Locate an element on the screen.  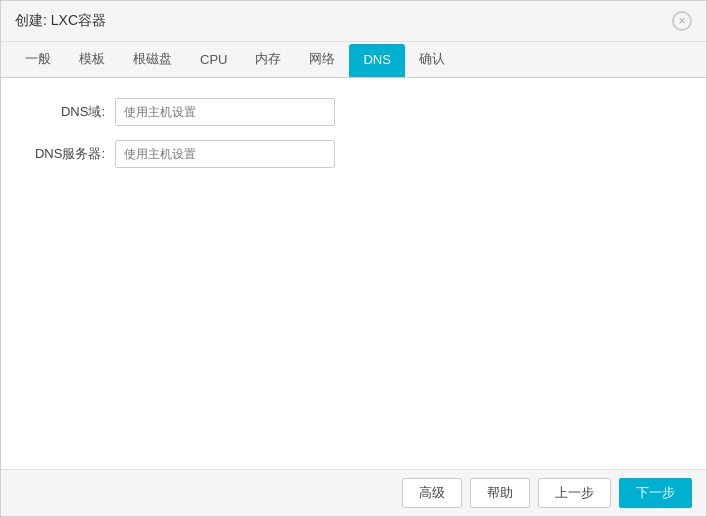
tab-disk: 根磁盘 is located at coordinates (152, 60).